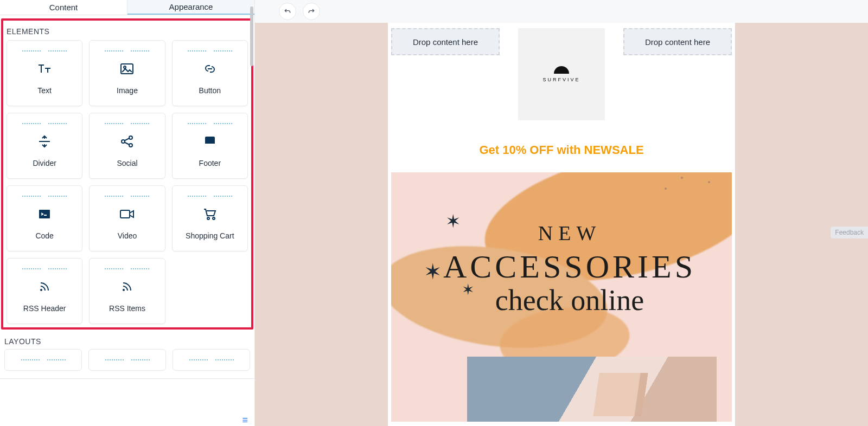 The width and height of the screenshot is (868, 426). I want to click on redo-button, so click(311, 11).